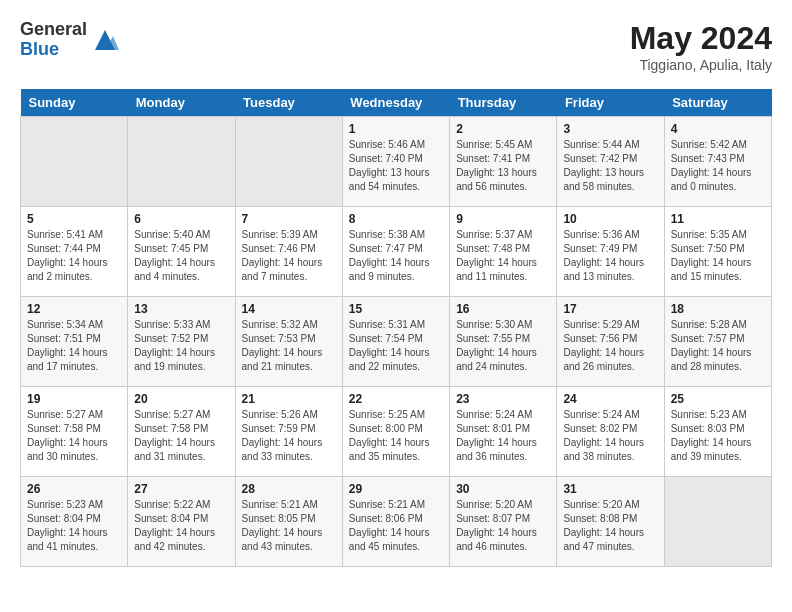 The height and width of the screenshot is (612, 792). I want to click on calendar-day-cell: 16Sunrise: 5:30 AM Sunset: 7:55 PM Dayli…, so click(504, 342).